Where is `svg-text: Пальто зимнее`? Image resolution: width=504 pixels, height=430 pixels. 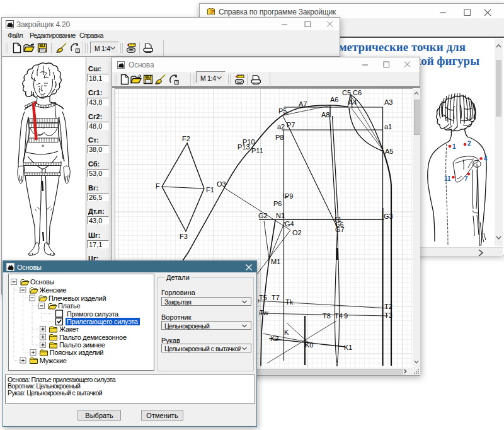 svg-text: Пальто зимнее is located at coordinates (82, 345).